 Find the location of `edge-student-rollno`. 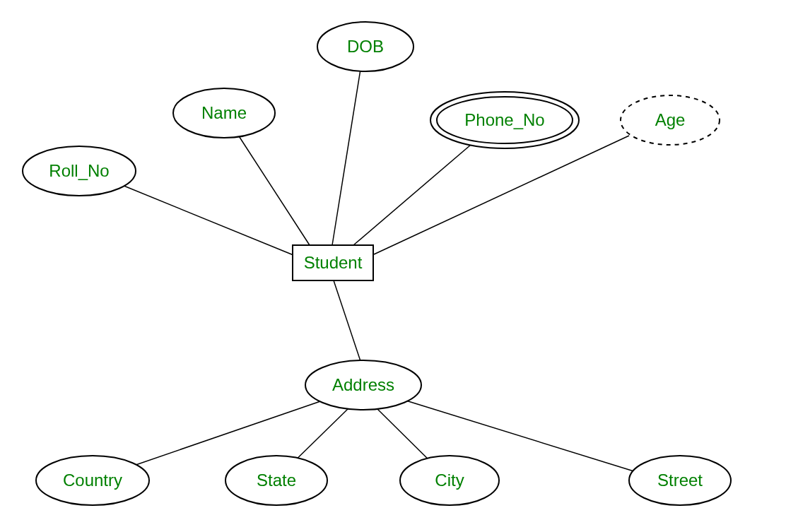

edge-student-rollno is located at coordinates (204, 219).